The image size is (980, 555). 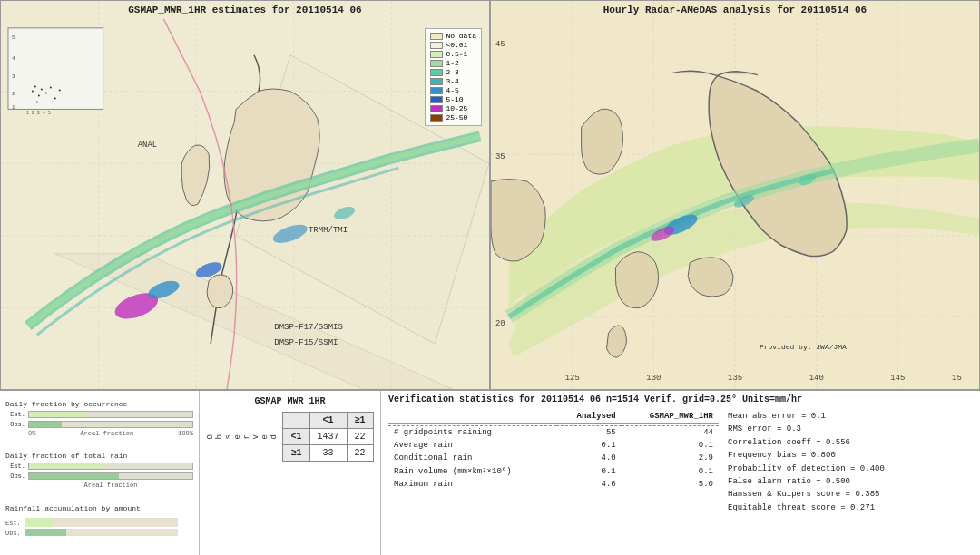 I want to click on est-label-1: Est., so click(x=15, y=414).